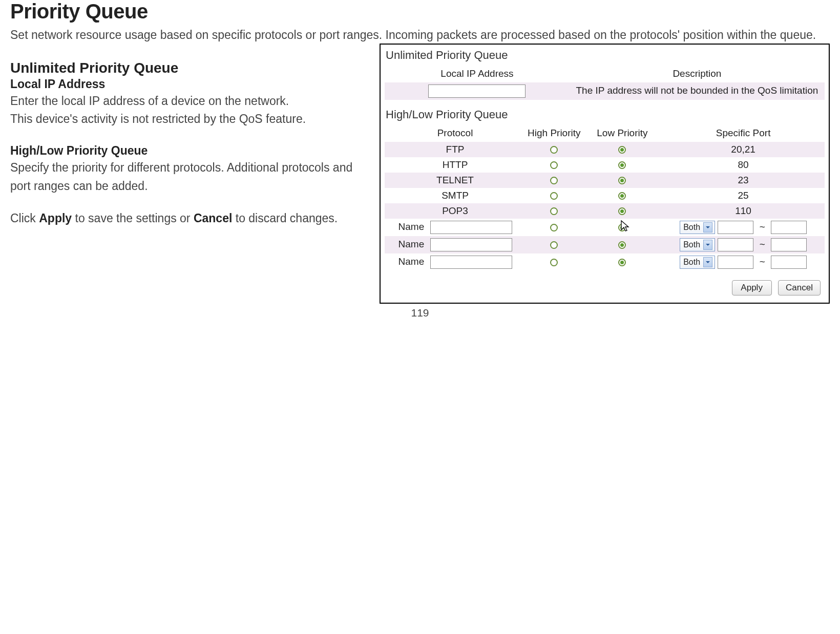  What do you see at coordinates (420, 313) in the screenshot?
I see `page-number: 119` at bounding box center [420, 313].